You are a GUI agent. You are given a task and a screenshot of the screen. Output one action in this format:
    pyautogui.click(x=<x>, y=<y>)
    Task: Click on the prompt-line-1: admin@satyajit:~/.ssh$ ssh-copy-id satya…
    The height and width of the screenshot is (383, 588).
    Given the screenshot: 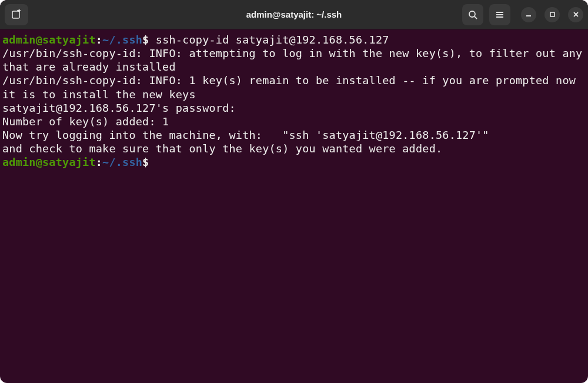 What is the action you would take?
    pyautogui.click(x=293, y=40)
    